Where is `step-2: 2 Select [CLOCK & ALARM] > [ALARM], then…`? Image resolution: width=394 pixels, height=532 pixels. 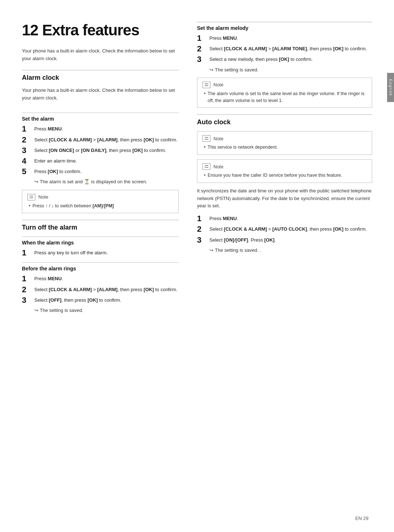
step-2: 2 Select [CLOCK & ALARM] > [ALARM], then… is located at coordinates (100, 140).